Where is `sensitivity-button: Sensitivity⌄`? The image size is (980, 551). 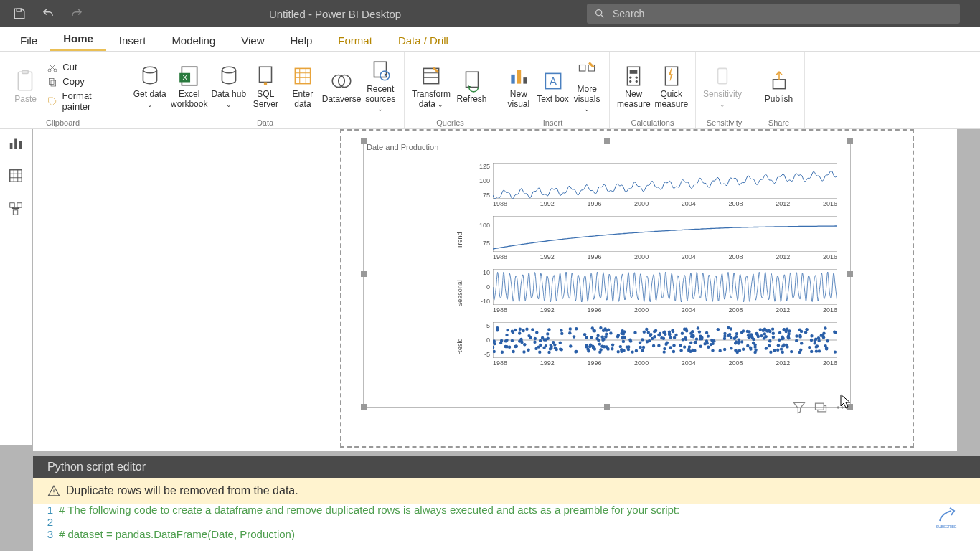
sensitivity-button: Sensitivity⌄ is located at coordinates (722, 87).